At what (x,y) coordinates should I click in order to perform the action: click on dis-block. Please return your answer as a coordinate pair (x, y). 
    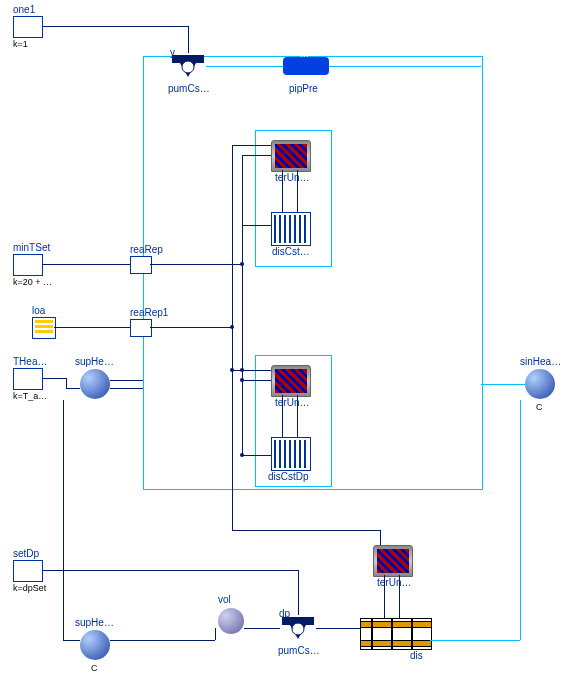
    Looking at the image, I should click on (396, 634).